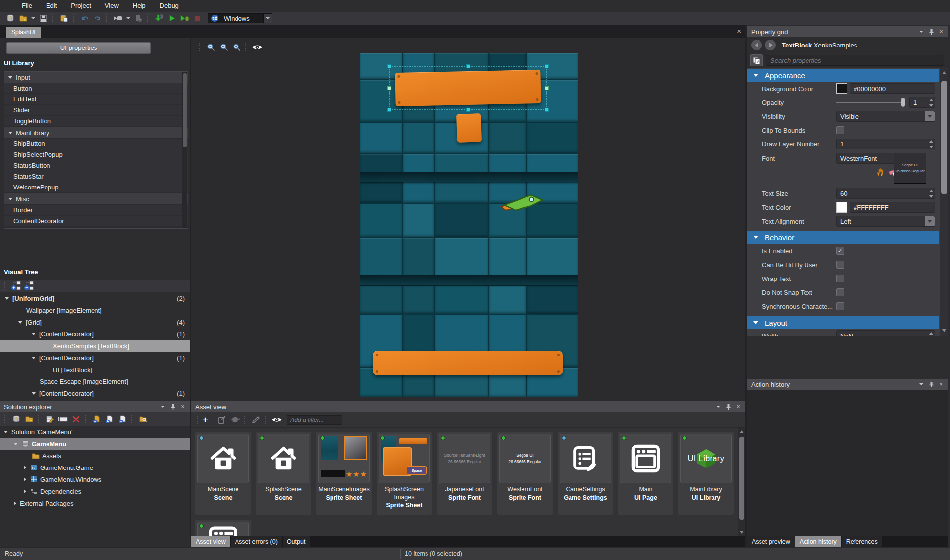 The width and height of the screenshot is (950, 560). Describe the element at coordinates (64, 18) in the screenshot. I see `import-icon` at that location.